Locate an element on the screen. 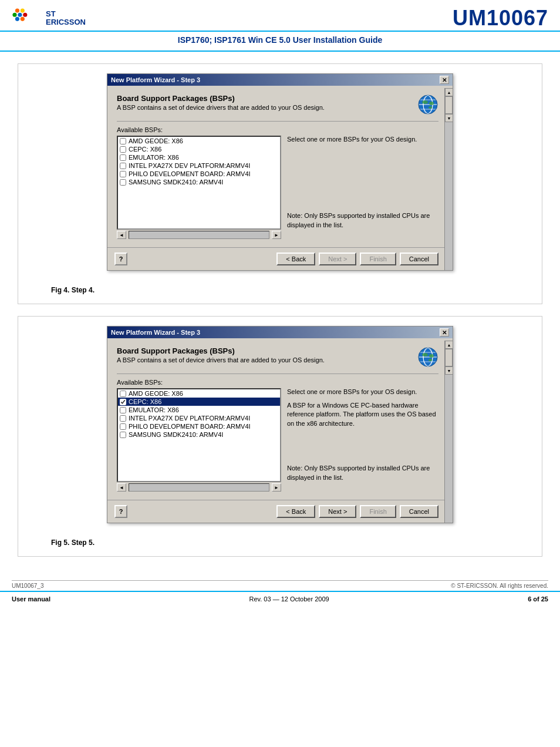 The height and width of the screenshot is (747, 560). scroll-right-fig5: ► is located at coordinates (276, 487).